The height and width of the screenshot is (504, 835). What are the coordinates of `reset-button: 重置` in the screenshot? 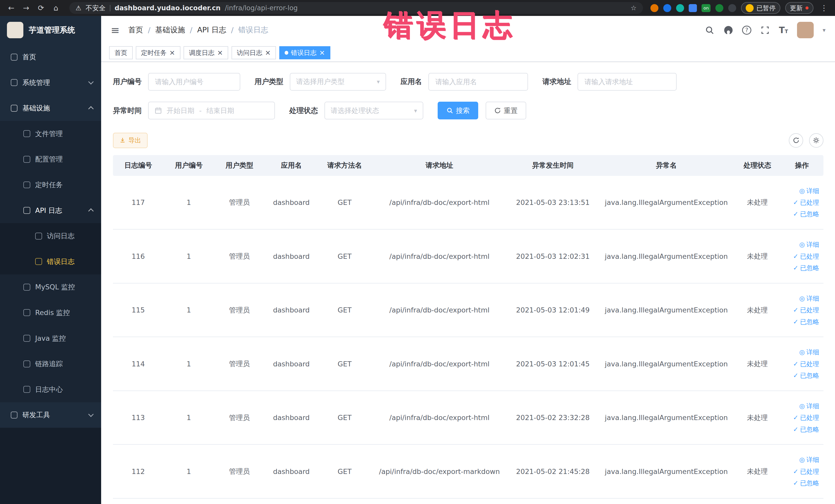 It's located at (506, 110).